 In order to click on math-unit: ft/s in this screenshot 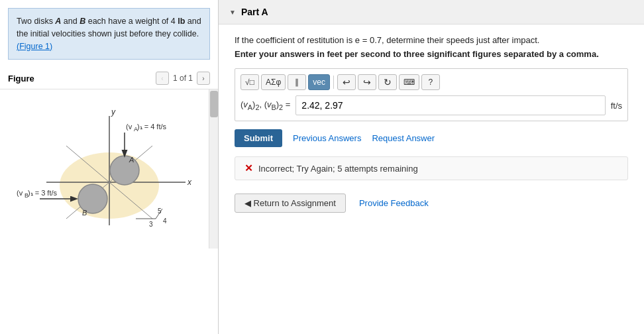, I will do `click(616, 106)`.